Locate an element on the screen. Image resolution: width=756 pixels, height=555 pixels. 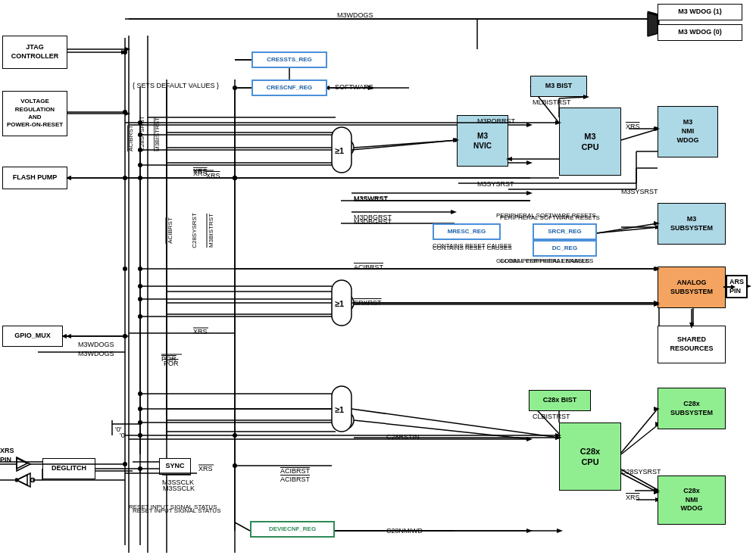
shared-resources-box: SHAREDRESOURCES is located at coordinates (692, 345).